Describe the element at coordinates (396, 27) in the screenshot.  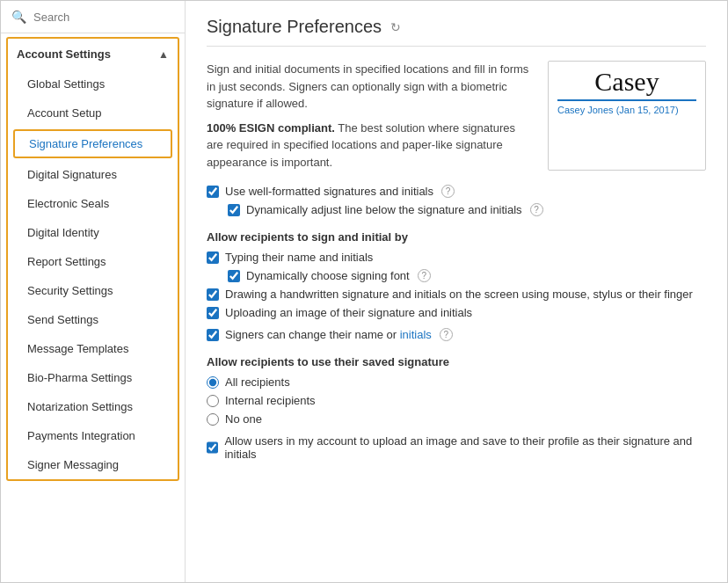
I see `refresh-icon: ↻` at that location.